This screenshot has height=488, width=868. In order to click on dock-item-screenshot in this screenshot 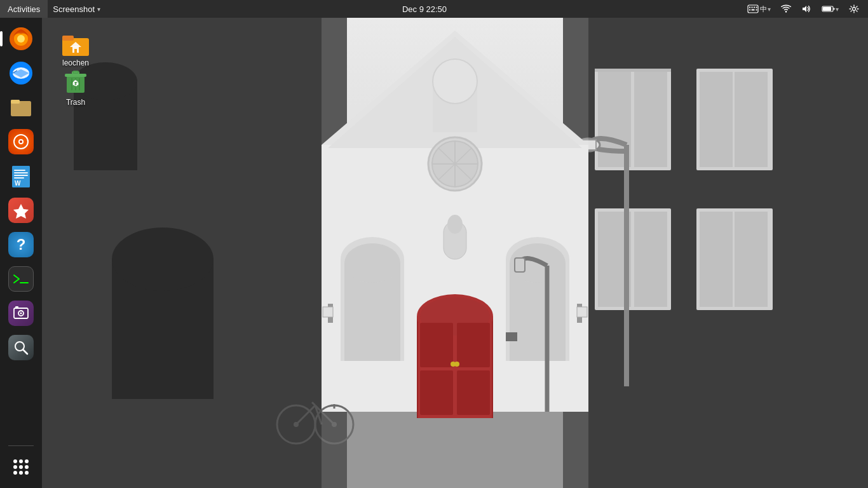, I will do `click(21, 313)`.